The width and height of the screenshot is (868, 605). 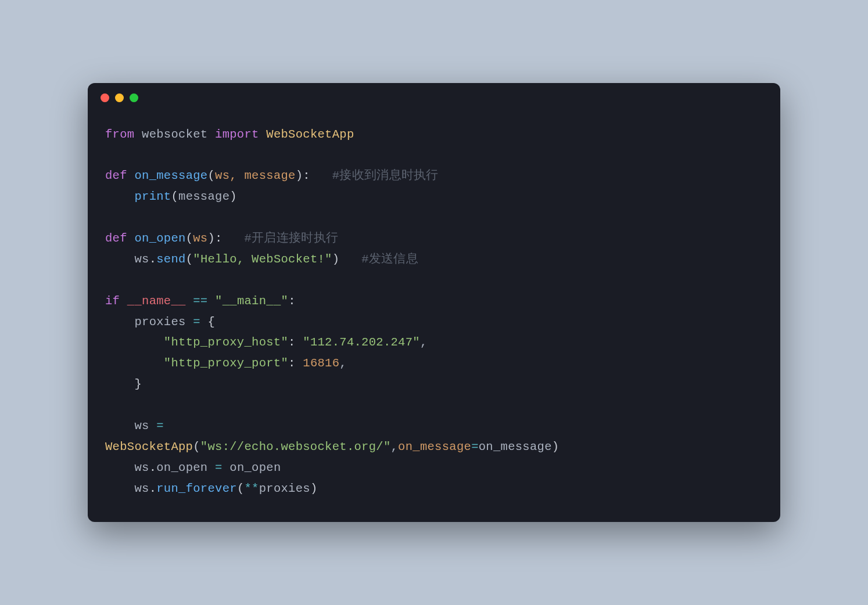 What do you see at coordinates (200, 238) in the screenshot?
I see `params: ws` at bounding box center [200, 238].